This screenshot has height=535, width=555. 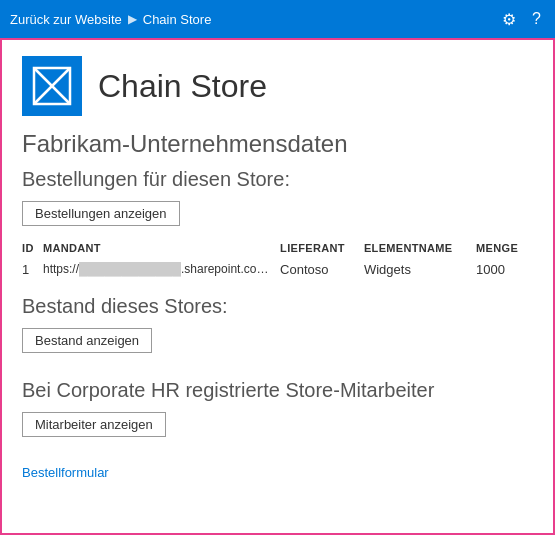 What do you see at coordinates (230, 269) in the screenshot?
I see `mandant-url-suffix: .sharepoint.com/hongkong/` at bounding box center [230, 269].